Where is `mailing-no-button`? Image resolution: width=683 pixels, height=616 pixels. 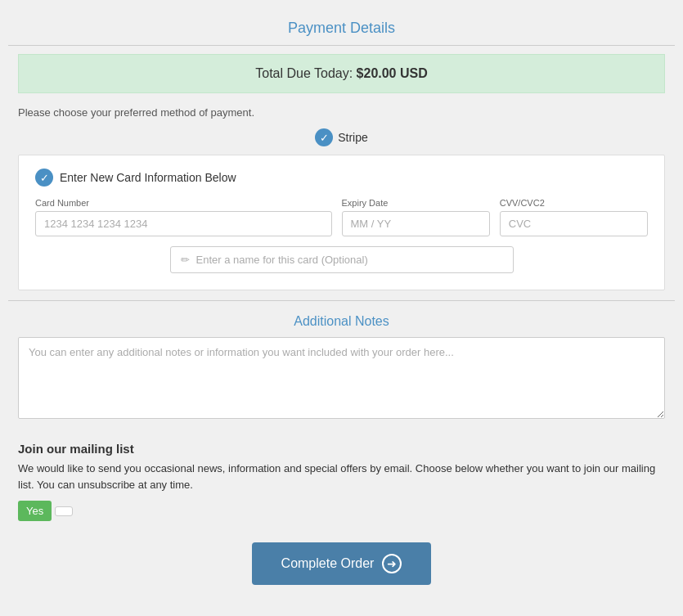
mailing-no-button is located at coordinates (64, 511).